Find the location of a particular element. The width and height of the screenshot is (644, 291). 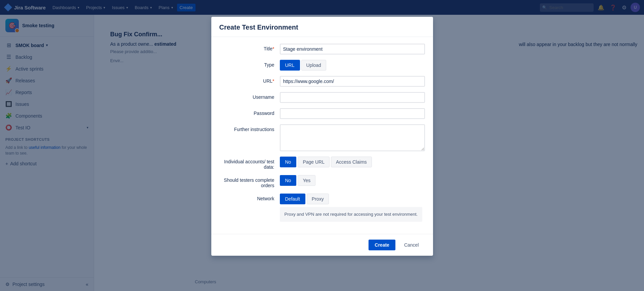

should-testers-no-button: No is located at coordinates (288, 180).